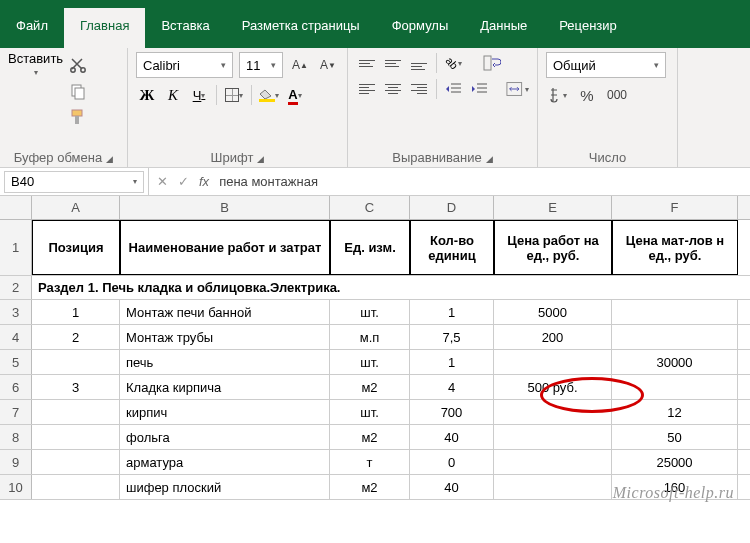 The height and width of the screenshot is (543, 750). What do you see at coordinates (419, 63) in the screenshot?
I see `align-bottom-button` at bounding box center [419, 63].